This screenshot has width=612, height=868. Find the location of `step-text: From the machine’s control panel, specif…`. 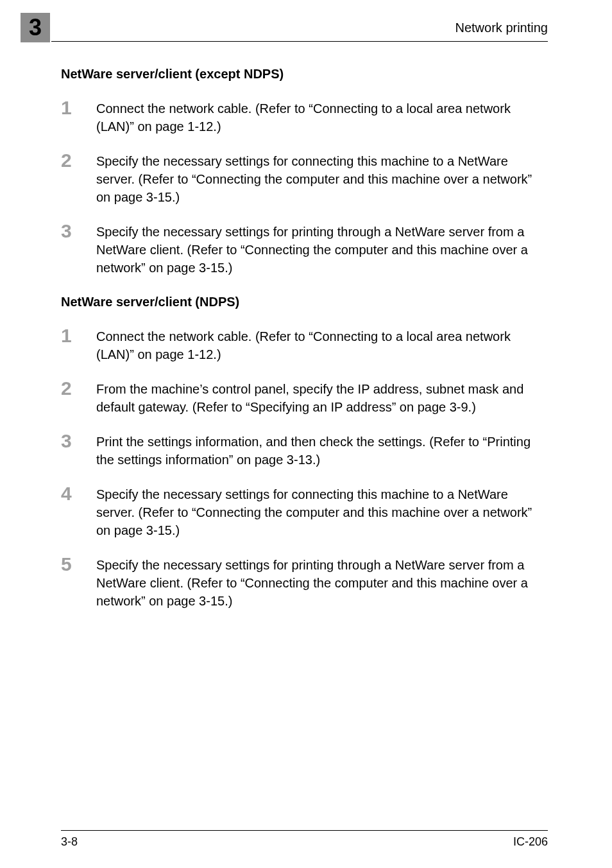

step-text: From the machine’s control panel, specif… is located at coordinates (322, 398).